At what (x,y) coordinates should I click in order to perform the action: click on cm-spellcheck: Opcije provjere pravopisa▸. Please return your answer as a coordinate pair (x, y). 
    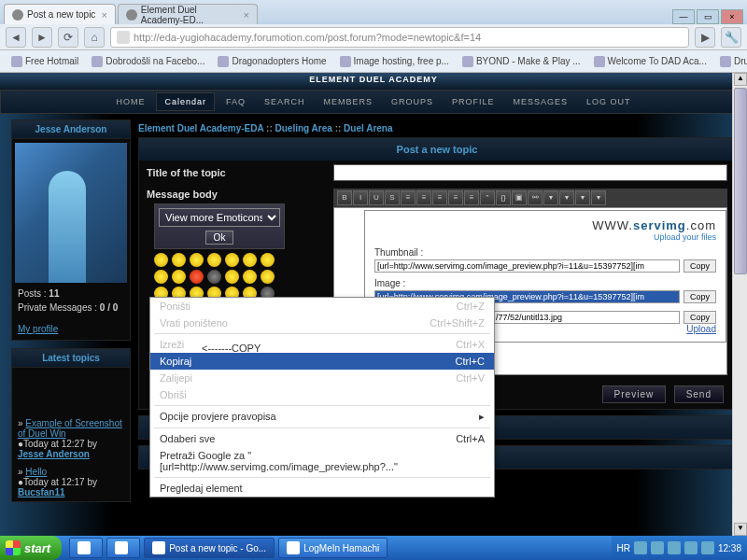
    Looking at the image, I should click on (322, 416).